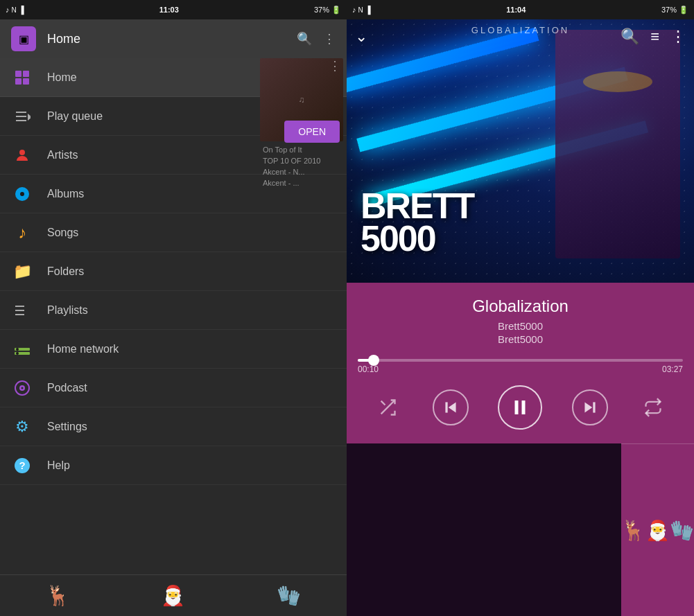 This screenshot has width=694, height=616. What do you see at coordinates (62, 78) in the screenshot?
I see `nav-item-home-label: Home` at bounding box center [62, 78].